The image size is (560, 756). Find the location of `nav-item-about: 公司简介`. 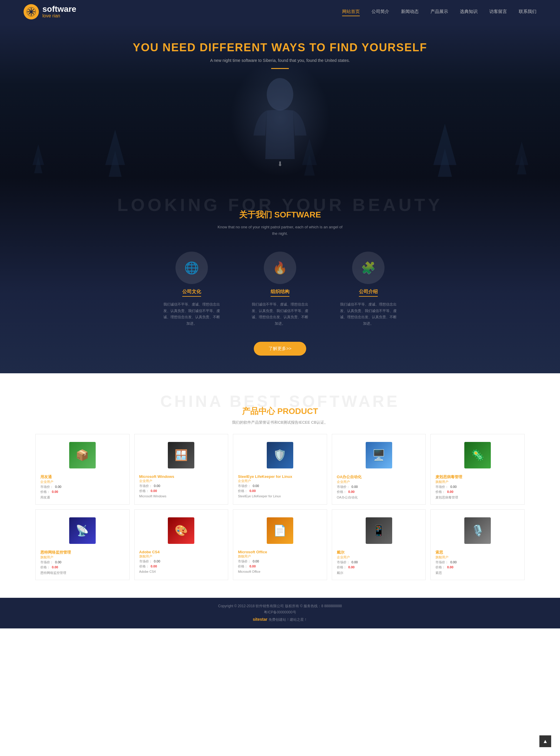

nav-item-about: 公司简介 is located at coordinates (380, 12).